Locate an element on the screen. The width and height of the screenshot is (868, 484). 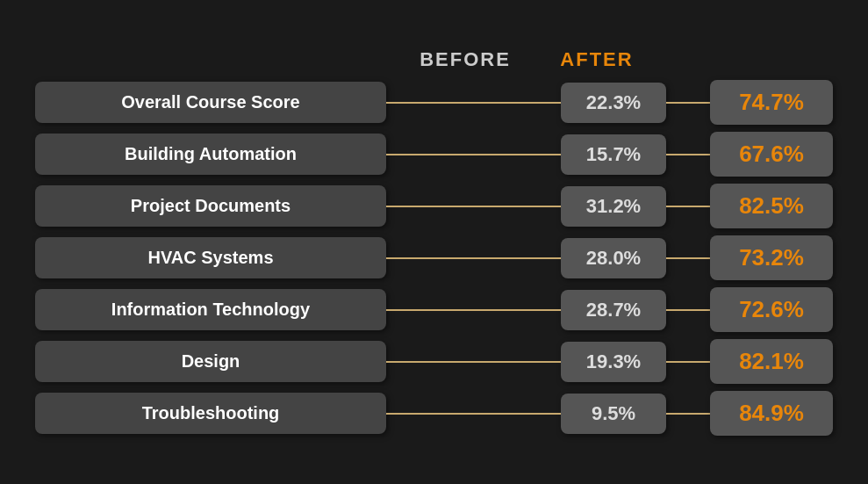
before-value: 9.5% is located at coordinates (613, 414).